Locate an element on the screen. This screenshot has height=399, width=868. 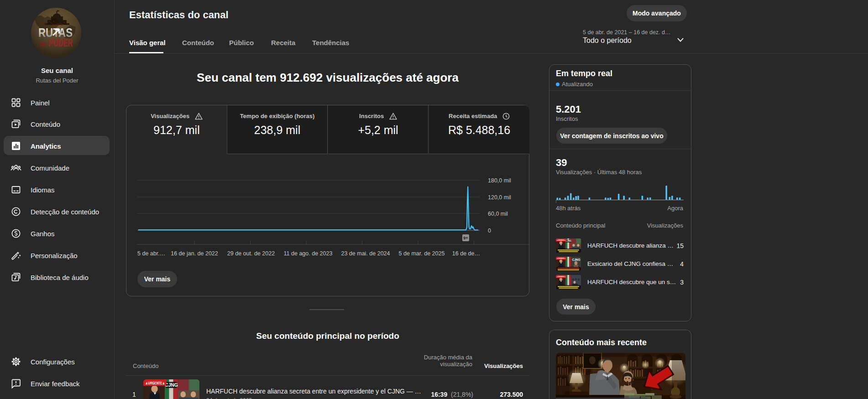
svg-text: 11 de ago. de 2023 is located at coordinates (309, 254).